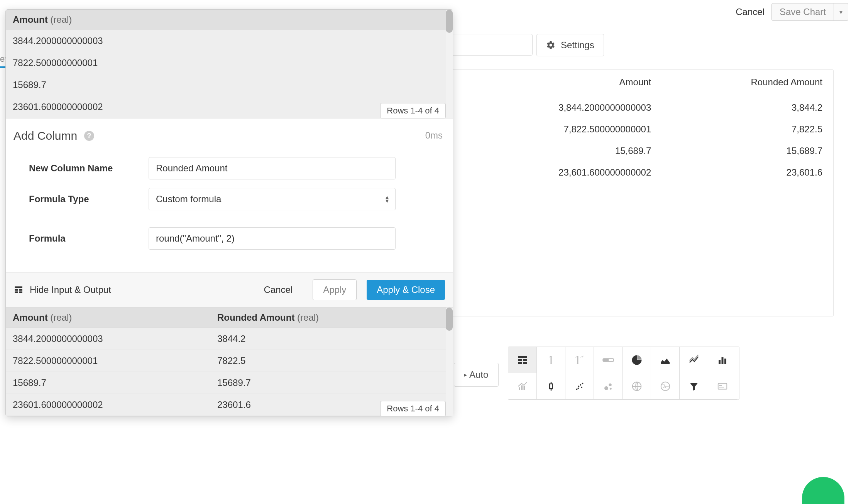  What do you see at coordinates (229, 41) in the screenshot?
I see `preview-row: 3844.2000000000003` at bounding box center [229, 41].